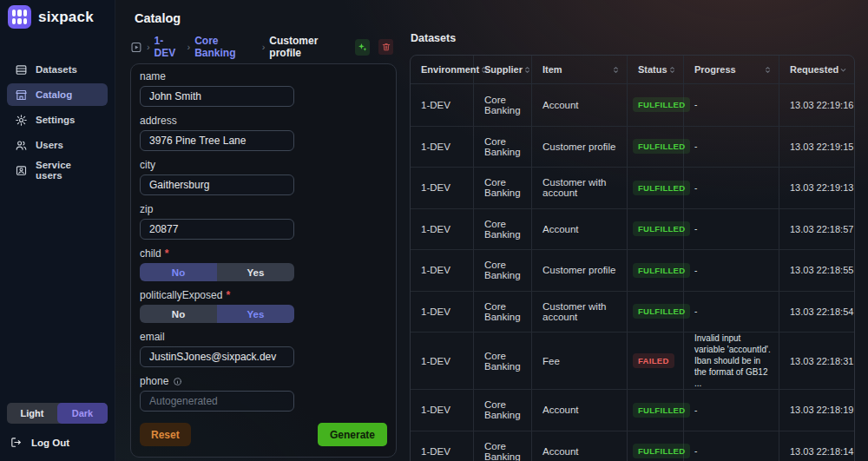 The width and height of the screenshot is (868, 461). Describe the element at coordinates (217, 229) in the screenshot. I see `zip-input` at that location.